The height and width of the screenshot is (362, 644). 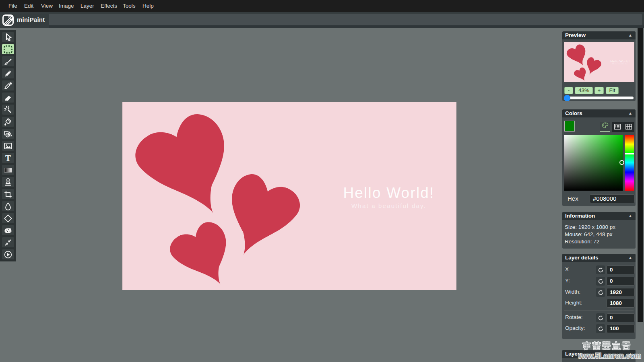 What do you see at coordinates (610, 356) in the screenshot?
I see `svg-text: www.5Lanren.com` at bounding box center [610, 356].